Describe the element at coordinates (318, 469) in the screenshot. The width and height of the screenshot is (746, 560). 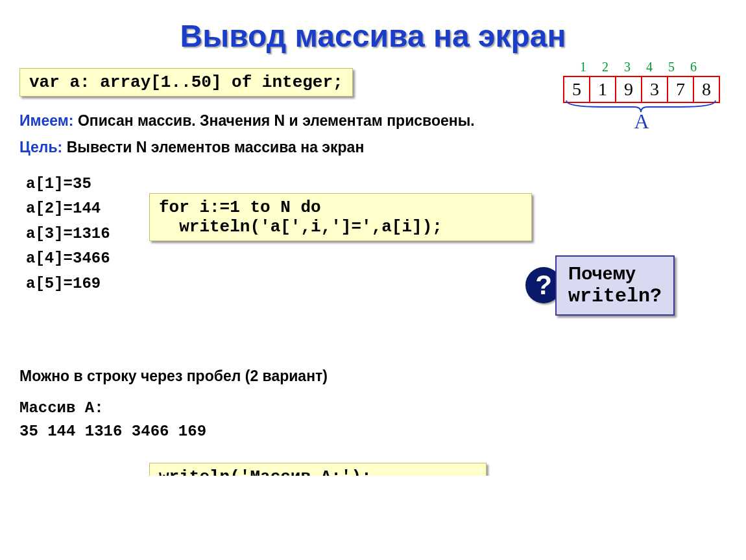
I see `loop-code-2: writeln('Массив A:'); for i:=1 to N do w…` at that location.